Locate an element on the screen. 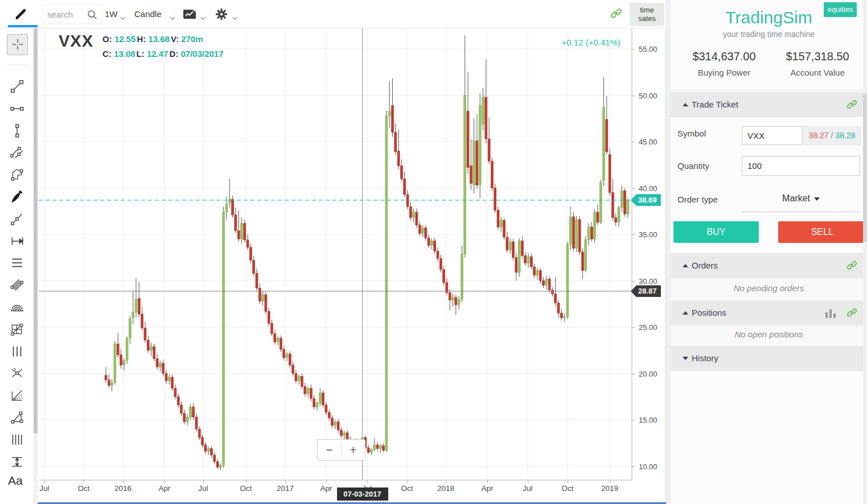 The height and width of the screenshot is (504, 867). polygon-tool-icon is located at coordinates (17, 175).